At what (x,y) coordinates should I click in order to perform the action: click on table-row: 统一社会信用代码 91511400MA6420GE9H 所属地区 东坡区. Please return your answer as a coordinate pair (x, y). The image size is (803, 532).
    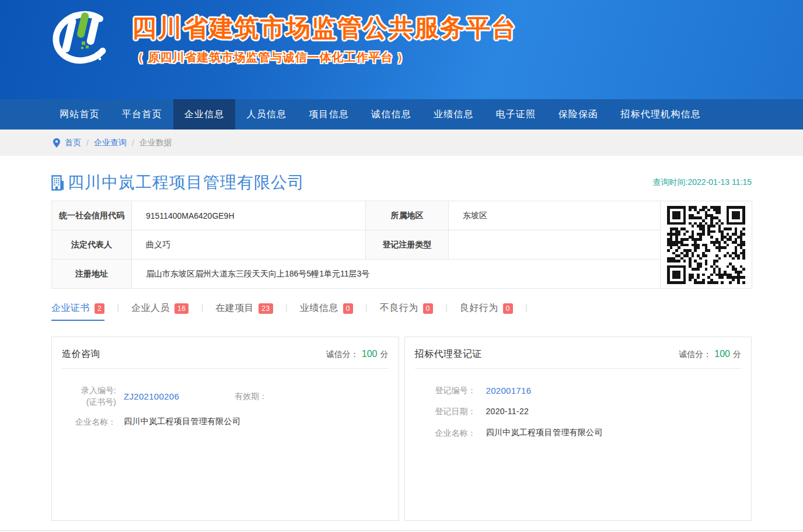
    Looking at the image, I should click on (402, 216).